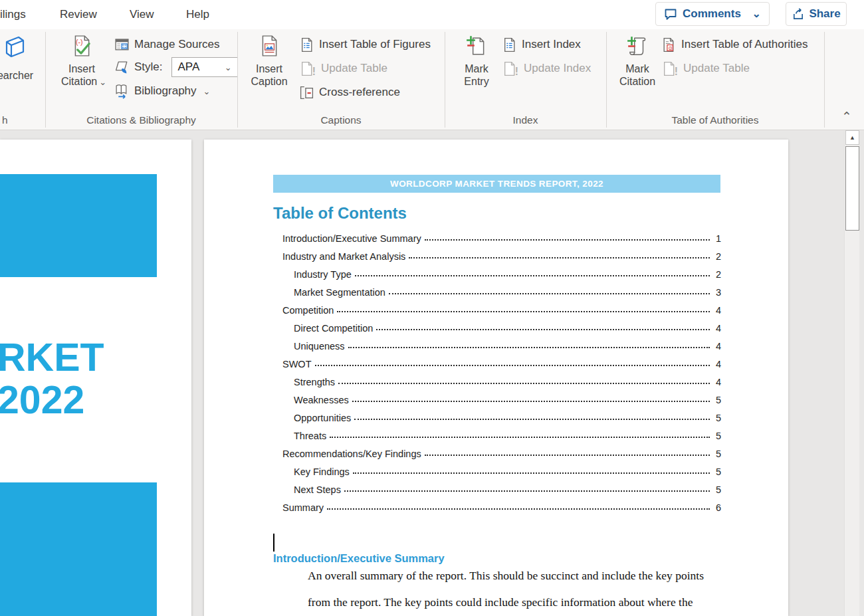 The height and width of the screenshot is (616, 864). Describe the element at coordinates (122, 92) in the screenshot. I see `bibliography-icon` at that location.